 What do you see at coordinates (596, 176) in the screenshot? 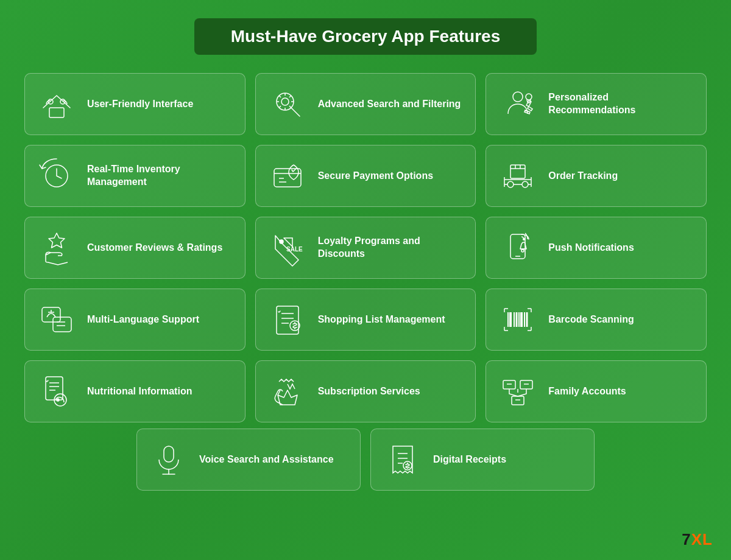
I see `card-order-tracking: Order Tracking` at bounding box center [596, 176].